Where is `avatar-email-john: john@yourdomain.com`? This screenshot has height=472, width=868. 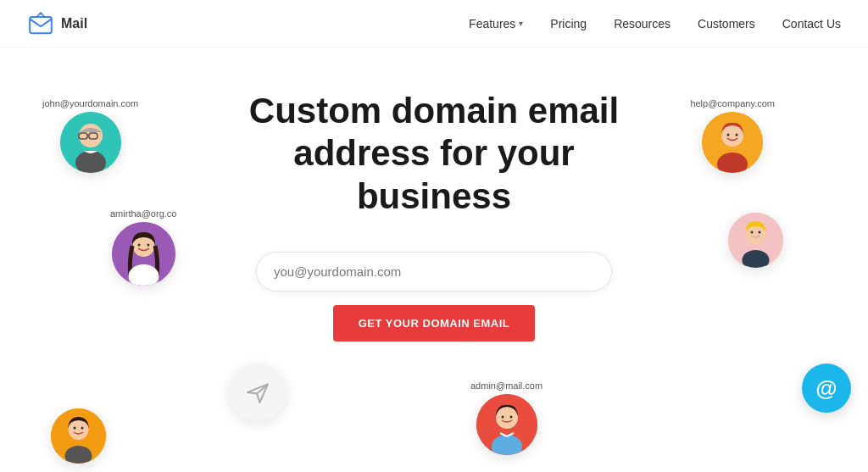
avatar-email-john: john@yourdomain.com is located at coordinates (90, 103).